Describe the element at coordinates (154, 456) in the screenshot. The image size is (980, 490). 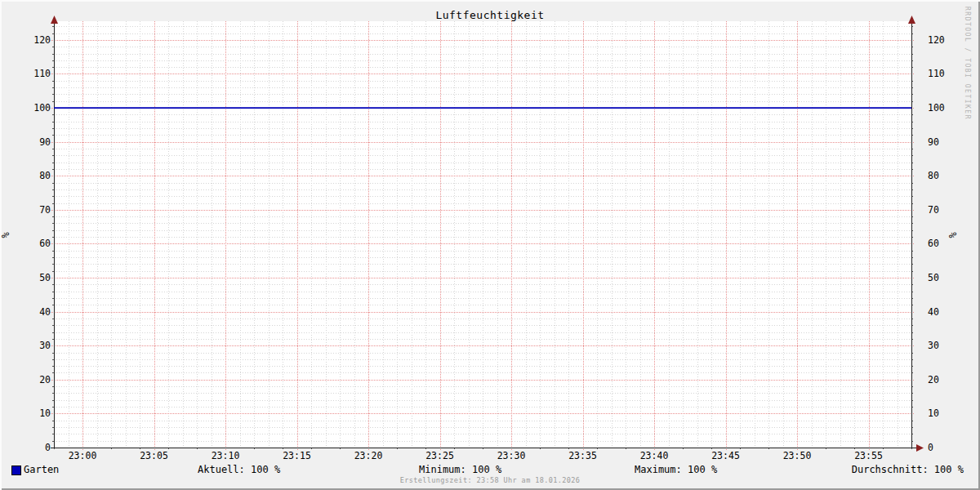
I see `x-tick-label: 23:05` at that location.